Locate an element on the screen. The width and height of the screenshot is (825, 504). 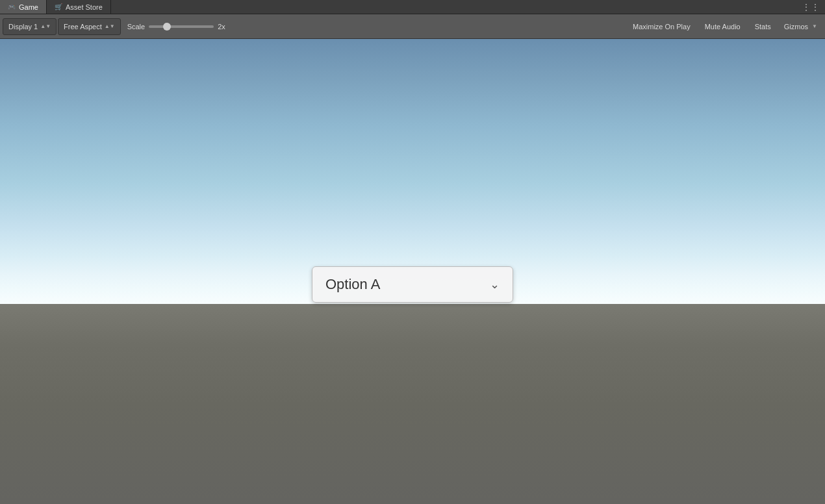
overflow-icon: ⋮⋮ is located at coordinates (811, 7).